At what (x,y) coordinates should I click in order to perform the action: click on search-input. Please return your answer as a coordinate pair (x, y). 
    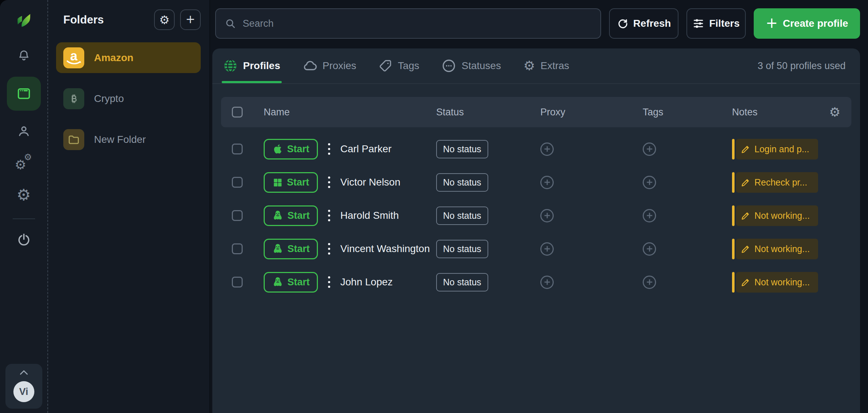
    Looking at the image, I should click on (417, 24).